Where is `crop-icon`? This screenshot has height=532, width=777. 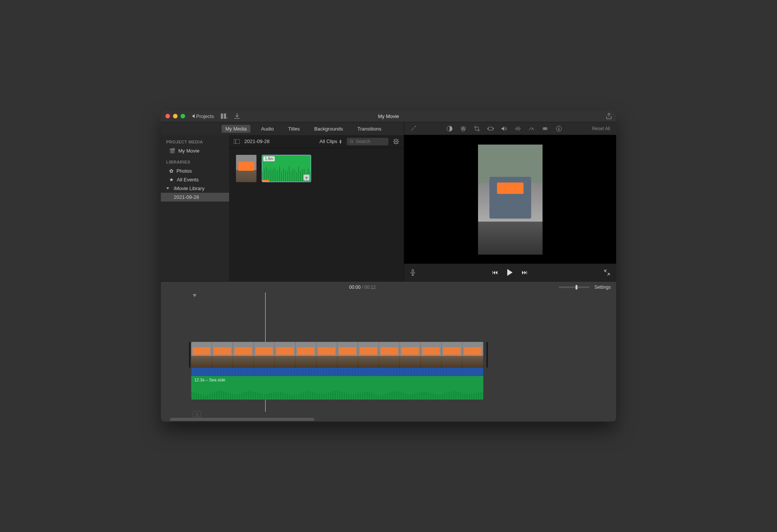 crop-icon is located at coordinates (477, 129).